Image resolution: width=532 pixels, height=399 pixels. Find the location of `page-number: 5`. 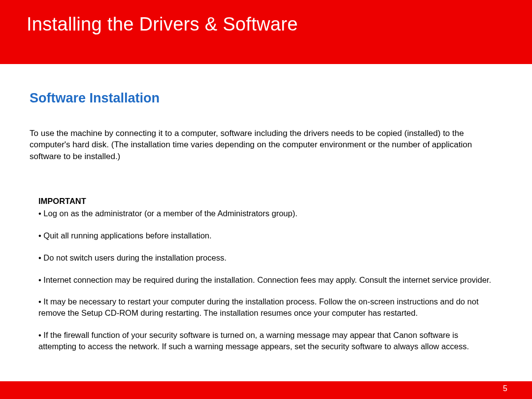

page-number: 5 is located at coordinates (505, 389).